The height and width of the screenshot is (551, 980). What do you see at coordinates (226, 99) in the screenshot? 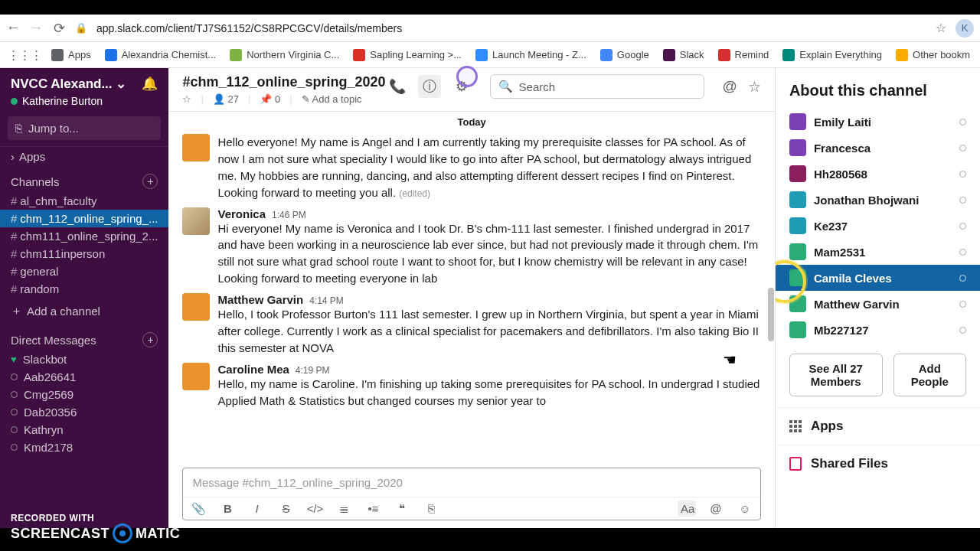
I see `member-count: 👤 27` at bounding box center [226, 99].